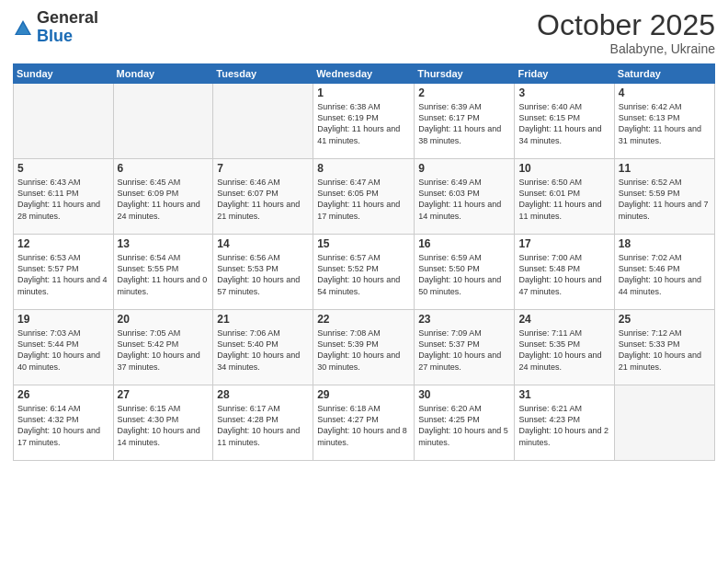 The height and width of the screenshot is (563, 728). I want to click on calendar-cell: 23Sunrise: 7:09 AM Sunset: 5:37 PM Dayli…, so click(465, 348).